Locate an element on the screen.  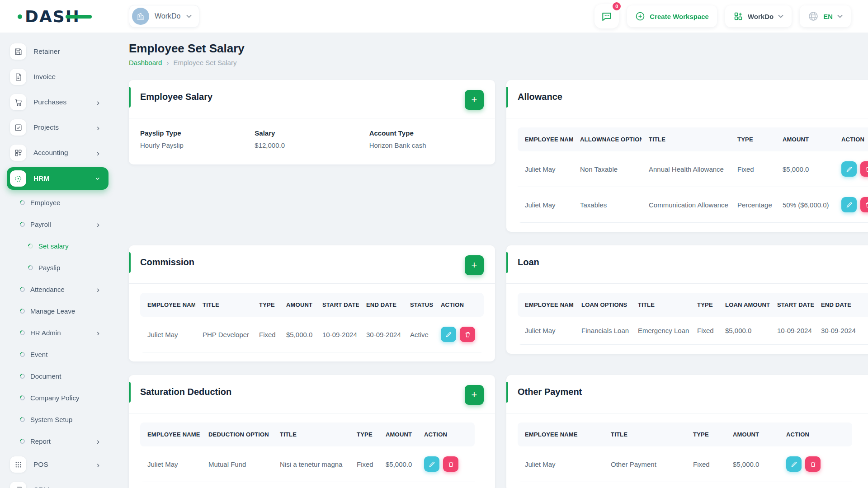
sidebar-item-retainer: Retainer is located at coordinates (58, 52).